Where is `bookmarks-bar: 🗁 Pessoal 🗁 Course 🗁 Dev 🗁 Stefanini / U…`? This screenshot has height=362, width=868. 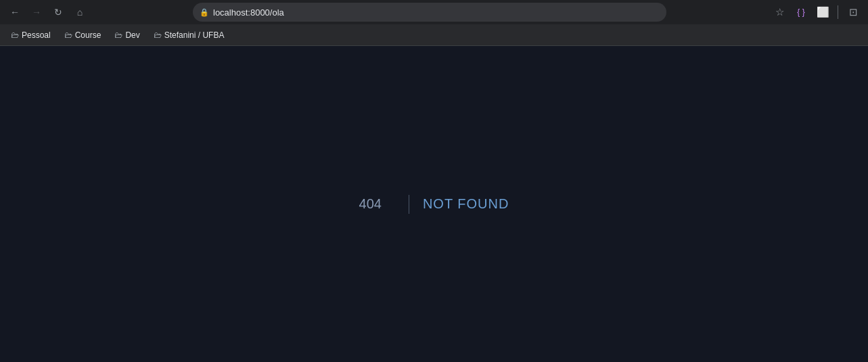
bookmarks-bar: 🗁 Pessoal 🗁 Course 🗁 Dev 🗁 Stefanini / U… is located at coordinates (434, 35).